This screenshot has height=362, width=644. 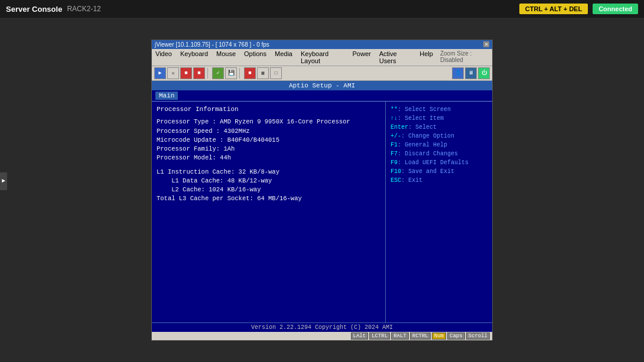 I want to click on bios-line-5: L1 Instruction Cache: 32 KB/8-way, so click(x=268, y=172).